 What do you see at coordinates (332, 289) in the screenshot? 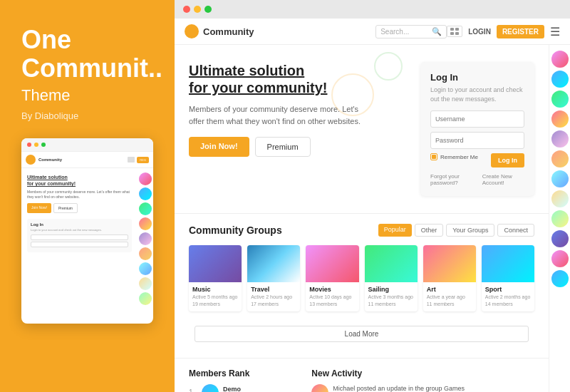
I see `group-name-movies: Movies` at bounding box center [332, 289].